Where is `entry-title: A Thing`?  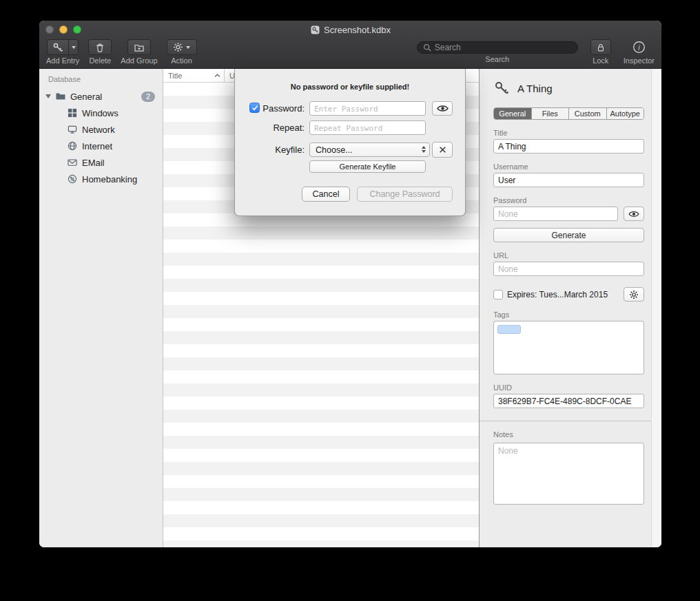 entry-title: A Thing is located at coordinates (535, 88).